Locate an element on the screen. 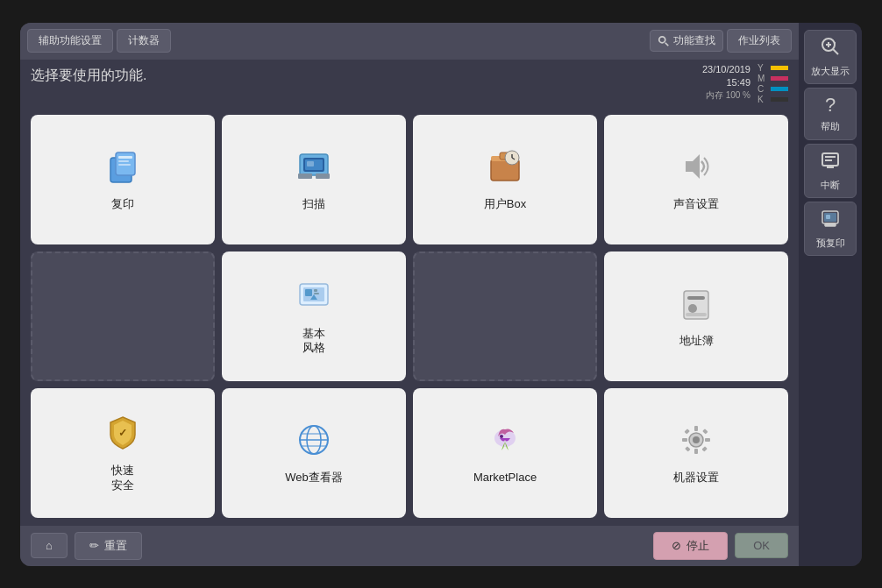  scan-label: 扫描 is located at coordinates (314, 205).